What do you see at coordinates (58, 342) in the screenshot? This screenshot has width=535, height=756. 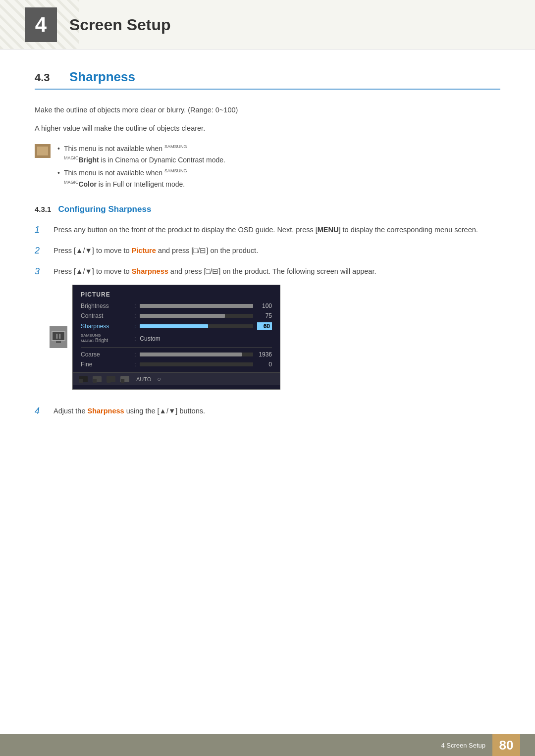 I see `monitor-stand` at bounding box center [58, 342].